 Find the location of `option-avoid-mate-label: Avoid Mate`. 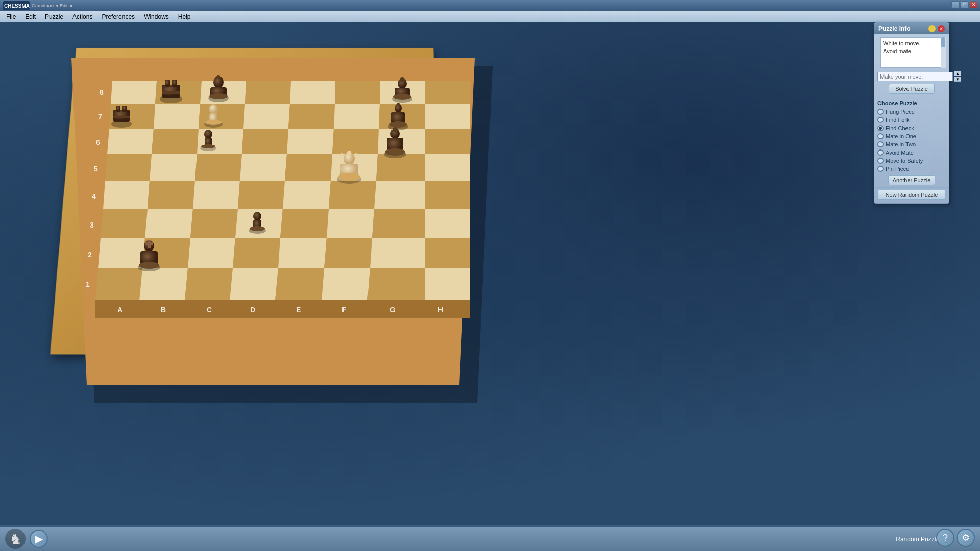

option-avoid-mate-label: Avoid Mate is located at coordinates (899, 153).